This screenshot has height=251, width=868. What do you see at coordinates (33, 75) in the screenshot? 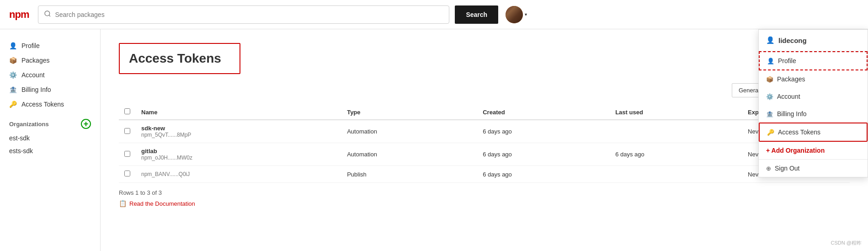
I see `sidebar-item-account-label: Account` at bounding box center [33, 75].